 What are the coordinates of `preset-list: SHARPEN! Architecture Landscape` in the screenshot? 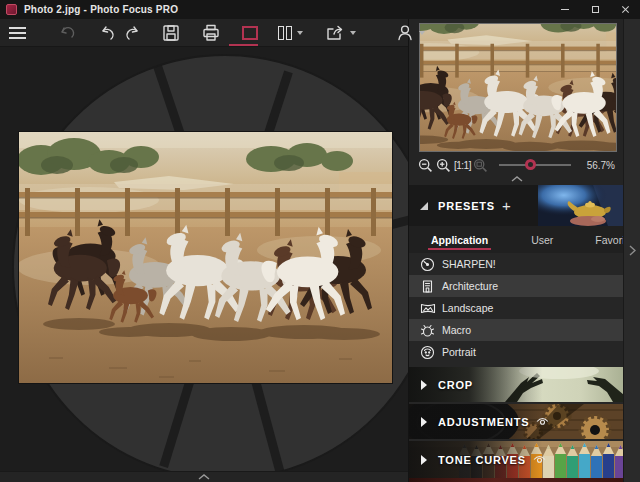 It's located at (516, 308).